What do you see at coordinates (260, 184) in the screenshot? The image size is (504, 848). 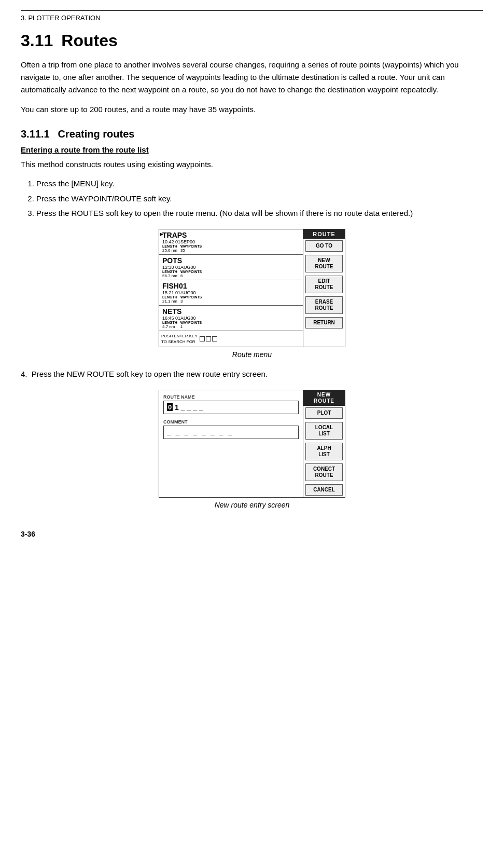 I see `step-1: Press the [MENU] key.` at bounding box center [260, 184].